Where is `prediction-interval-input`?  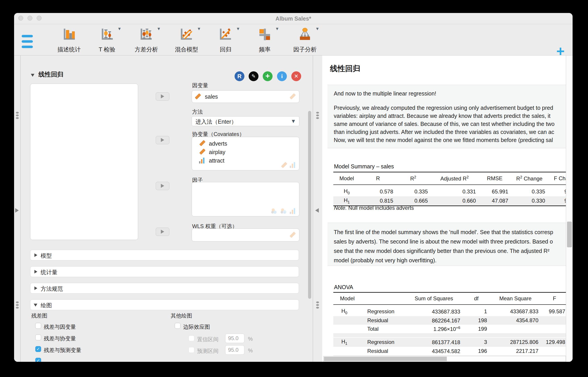 prediction-interval-input is located at coordinates (235, 350).